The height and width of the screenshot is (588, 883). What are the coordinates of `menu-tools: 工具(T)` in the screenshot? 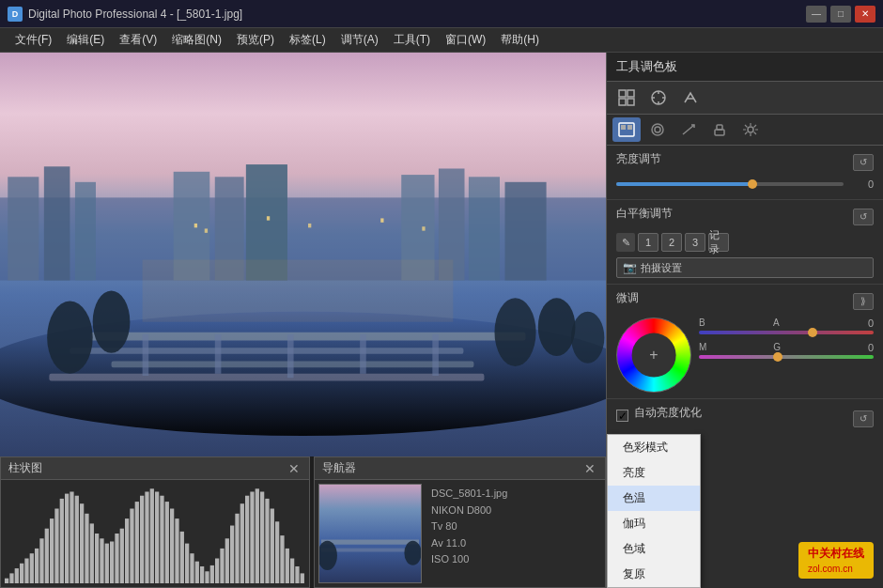 It's located at (411, 39).